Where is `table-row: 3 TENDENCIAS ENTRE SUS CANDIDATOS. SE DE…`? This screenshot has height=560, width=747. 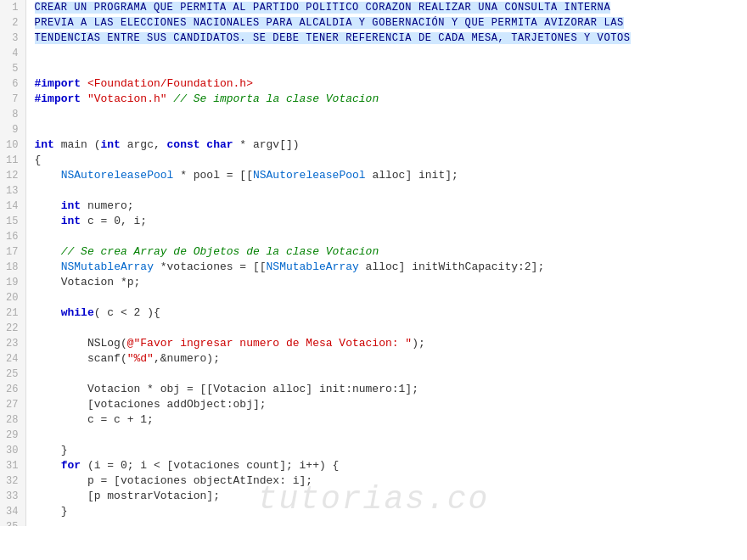
table-row: 3 TENDENCIAS ENTRE SUS CANDIDATOS. SE DE… is located at coordinates (374, 38).